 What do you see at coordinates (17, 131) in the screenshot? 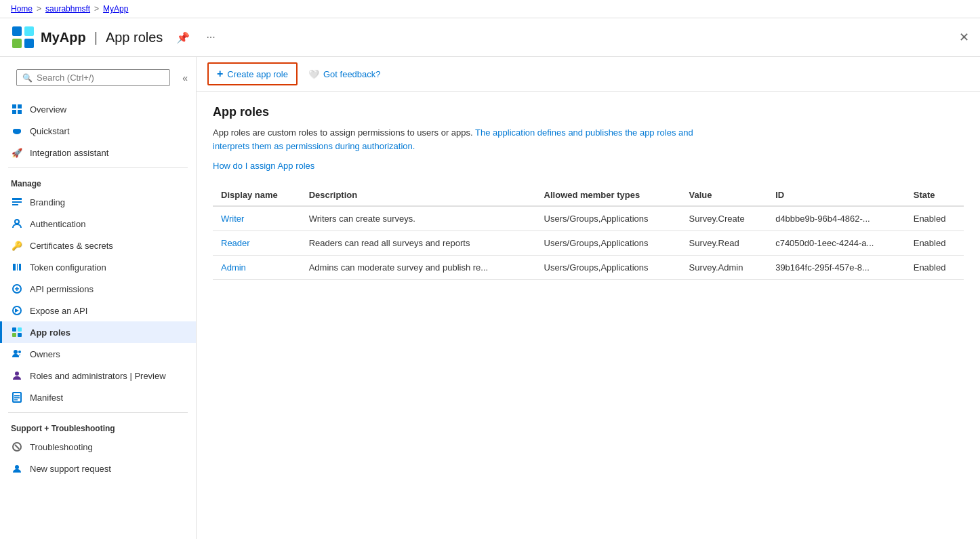
I see `cloud-icon` at bounding box center [17, 131].